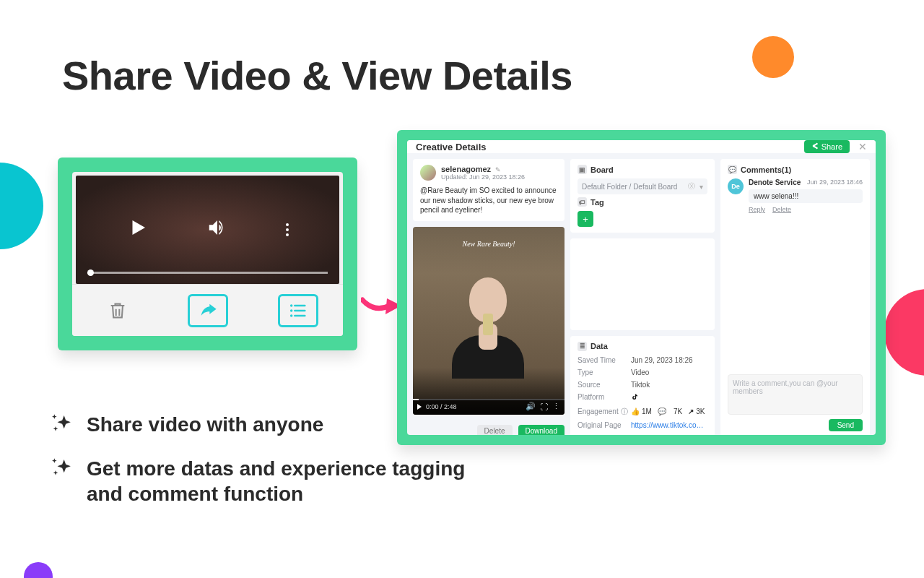 This screenshot has width=924, height=578. Describe the element at coordinates (599, 346) in the screenshot. I see `data-section-label: Data` at that location.